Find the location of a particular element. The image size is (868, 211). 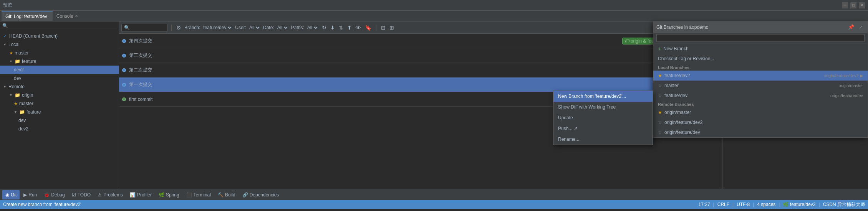

branch-list-item-feature-dev2: ★ feature/dev2 origin/feature/dev2 ▶ is located at coordinates (760, 76).